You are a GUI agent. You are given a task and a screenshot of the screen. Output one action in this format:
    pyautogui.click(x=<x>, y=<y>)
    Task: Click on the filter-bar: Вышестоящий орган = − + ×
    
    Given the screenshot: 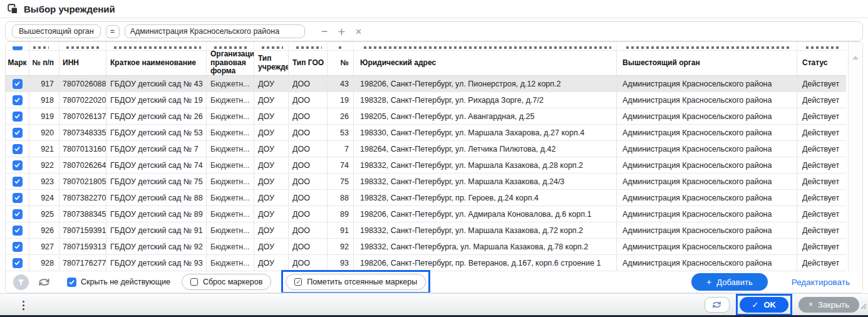 What is the action you would take?
    pyautogui.click(x=434, y=31)
    